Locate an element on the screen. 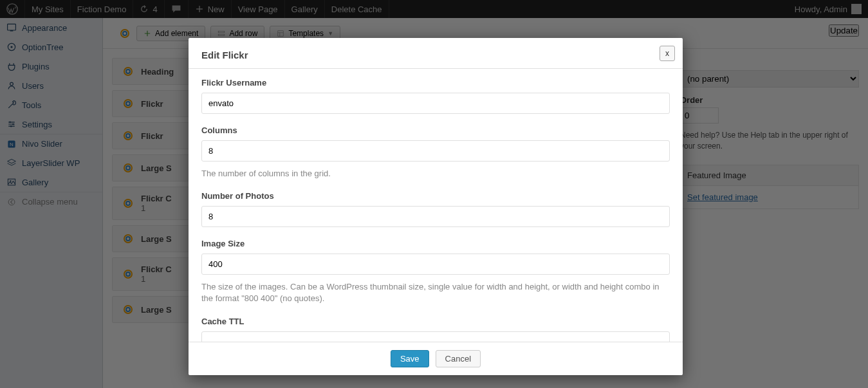 The image size is (868, 388). columns-desc: The number of columns in the grid. is located at coordinates (436, 174).